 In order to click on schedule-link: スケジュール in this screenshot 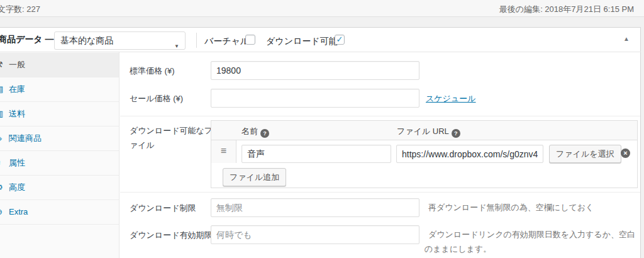, I will do `click(451, 99)`.